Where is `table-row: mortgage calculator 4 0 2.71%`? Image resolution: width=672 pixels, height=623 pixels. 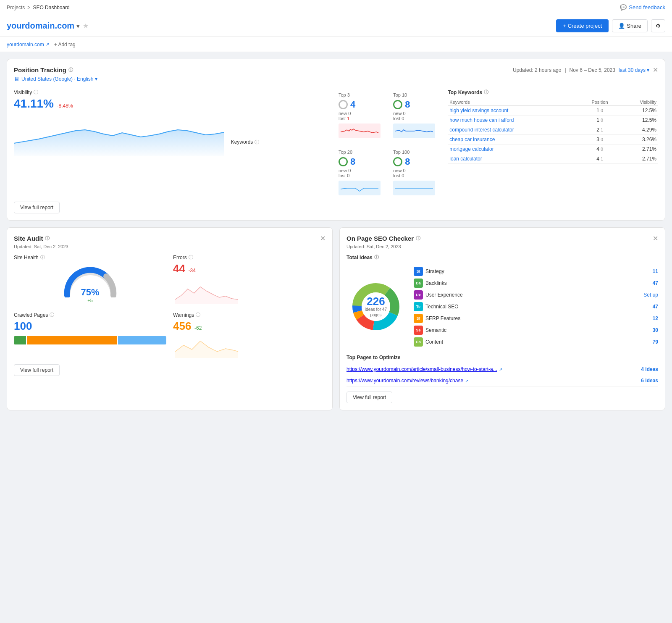 table-row: mortgage calculator 4 0 2.71% is located at coordinates (553, 150).